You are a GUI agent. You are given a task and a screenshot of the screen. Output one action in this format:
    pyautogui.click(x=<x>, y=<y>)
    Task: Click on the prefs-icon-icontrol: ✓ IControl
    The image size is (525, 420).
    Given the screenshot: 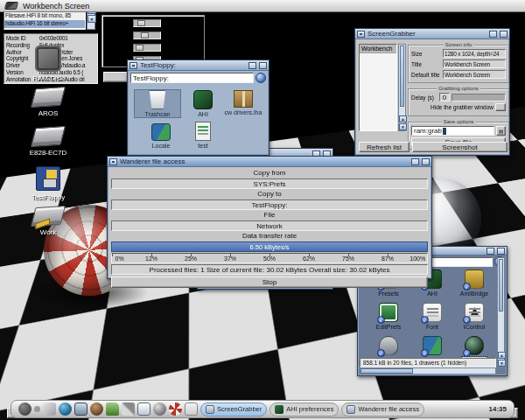 What is the action you would take?
    pyautogui.click(x=474, y=317)
    